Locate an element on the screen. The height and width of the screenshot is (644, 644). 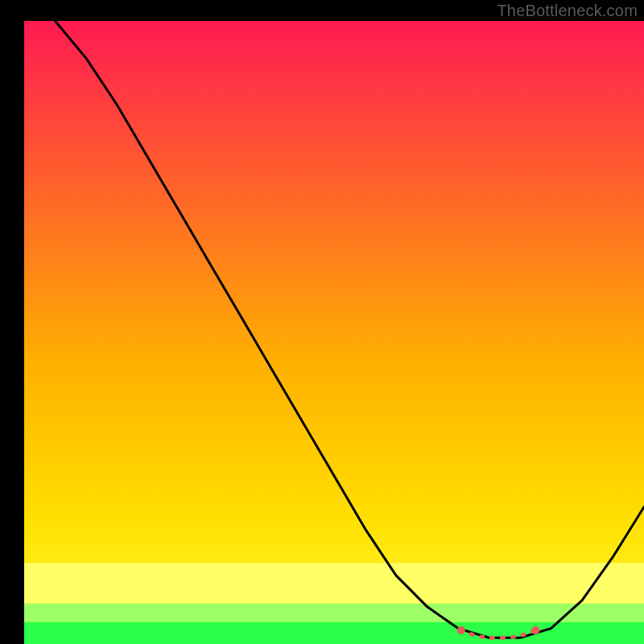
watermark-text: TheBottleneck.com is located at coordinates (567, 11).